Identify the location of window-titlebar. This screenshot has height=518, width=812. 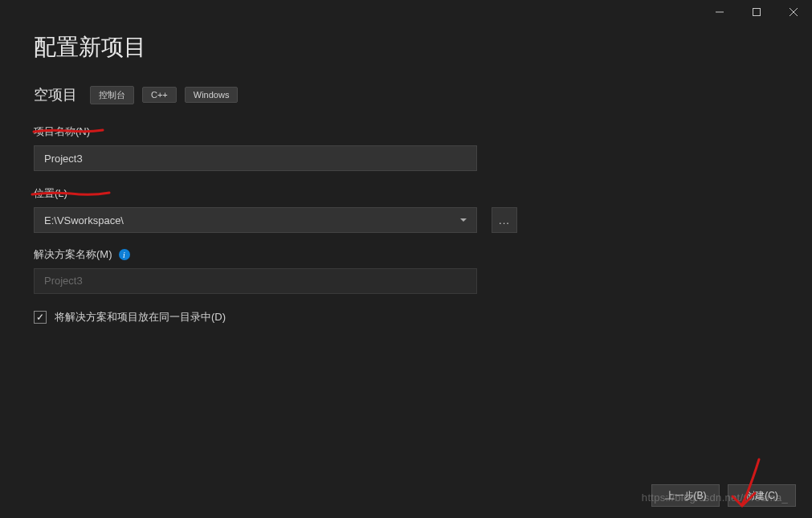
(406, 12).